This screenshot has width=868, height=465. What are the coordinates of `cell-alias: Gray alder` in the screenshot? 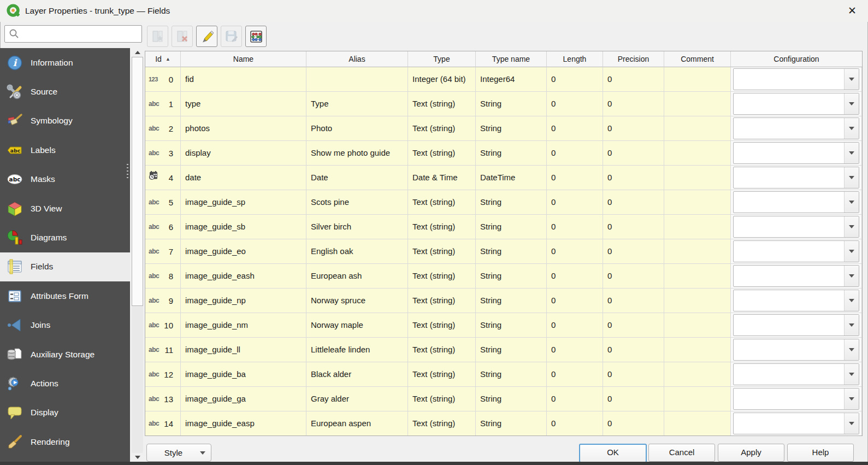 It's located at (357, 399).